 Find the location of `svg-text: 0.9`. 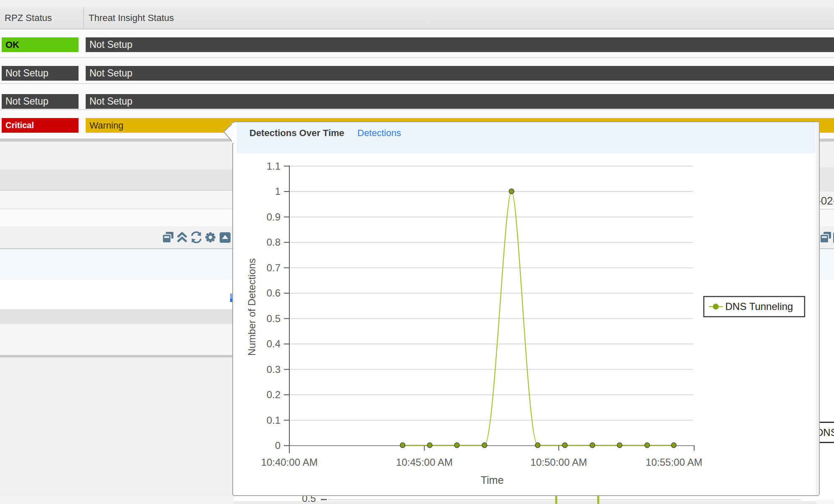

svg-text: 0.9 is located at coordinates (274, 217).